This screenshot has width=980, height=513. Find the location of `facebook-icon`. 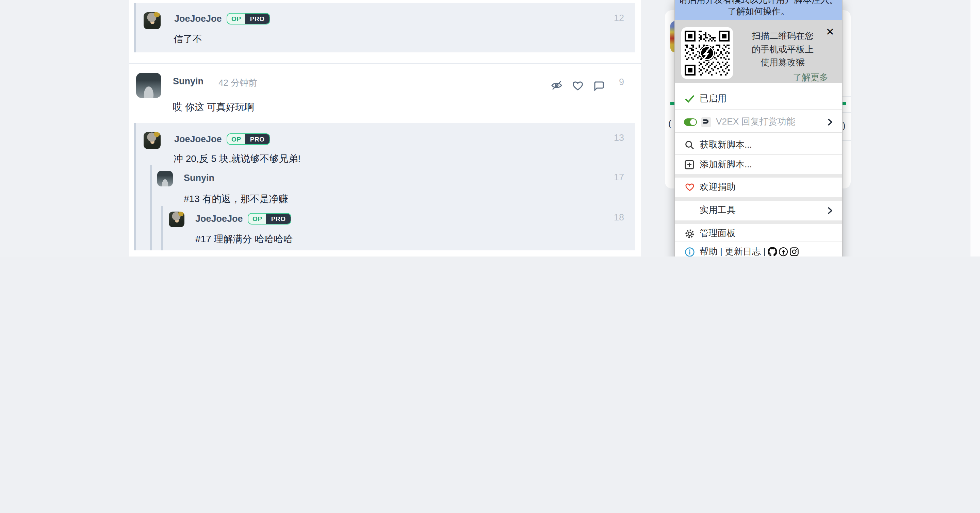

facebook-icon is located at coordinates (783, 252).